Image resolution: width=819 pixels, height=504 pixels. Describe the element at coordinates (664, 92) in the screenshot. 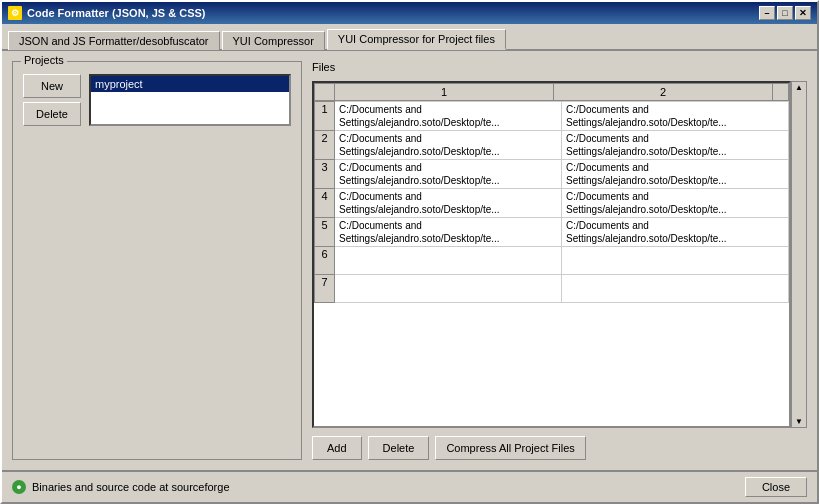

I see `col-header-2: 2` at that location.